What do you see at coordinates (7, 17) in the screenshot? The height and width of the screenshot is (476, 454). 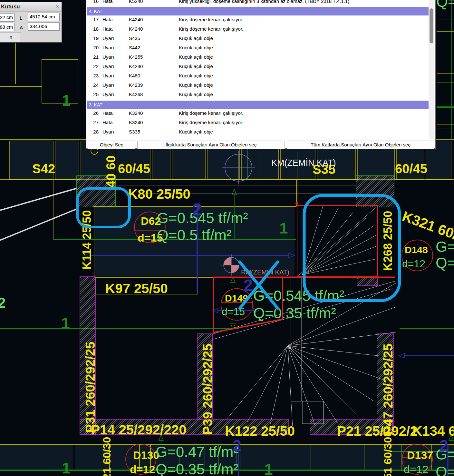 I see `length-field-partial: .22 cm` at bounding box center [7, 17].